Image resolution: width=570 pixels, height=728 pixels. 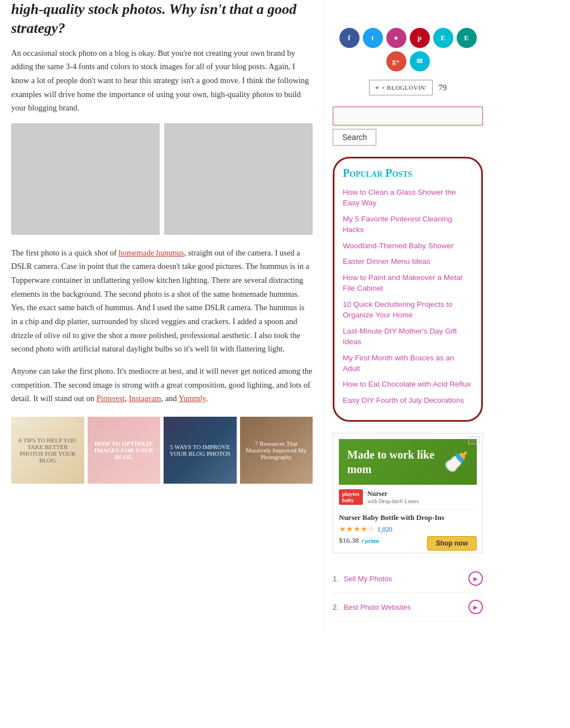 I want to click on ad-banner-text: Made to work like mom, so click(x=393, y=462).